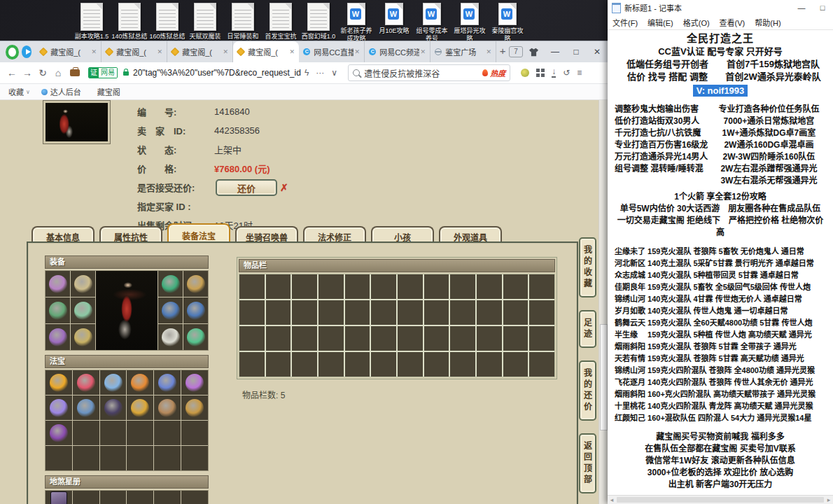 Image resolution: width=833 pixels, height=504 pixels. I want to click on bargain-button: 还价, so click(246, 188).